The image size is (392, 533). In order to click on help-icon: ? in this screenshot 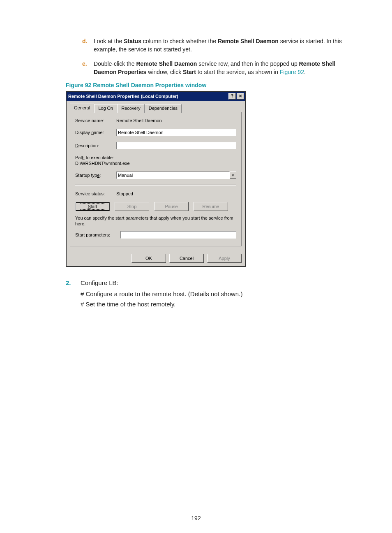, I will do `click(232, 96)`.